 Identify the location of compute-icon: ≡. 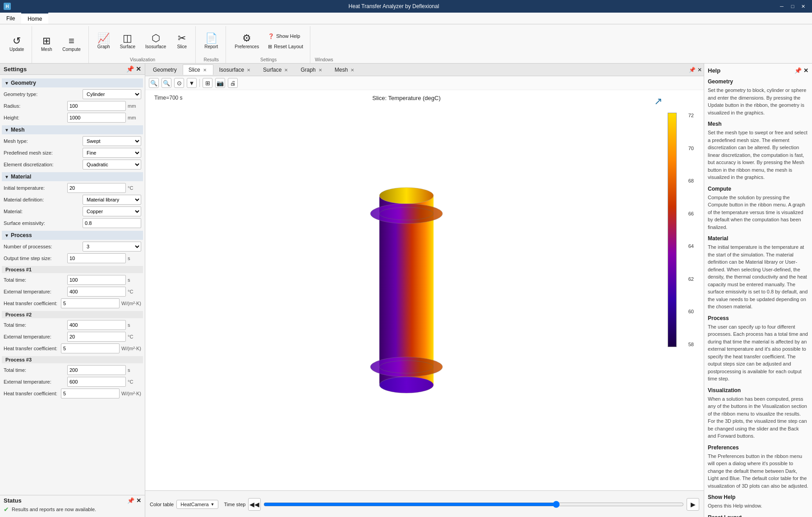
(71, 41).